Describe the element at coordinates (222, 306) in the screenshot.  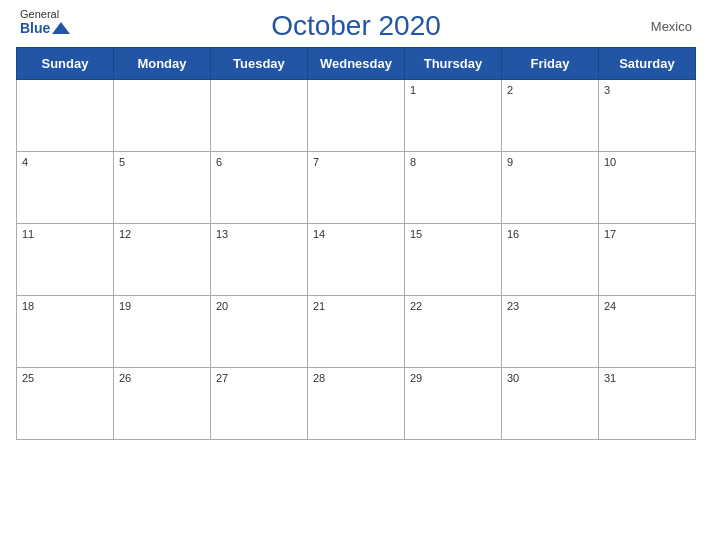
I see `day-number: 20` at that location.